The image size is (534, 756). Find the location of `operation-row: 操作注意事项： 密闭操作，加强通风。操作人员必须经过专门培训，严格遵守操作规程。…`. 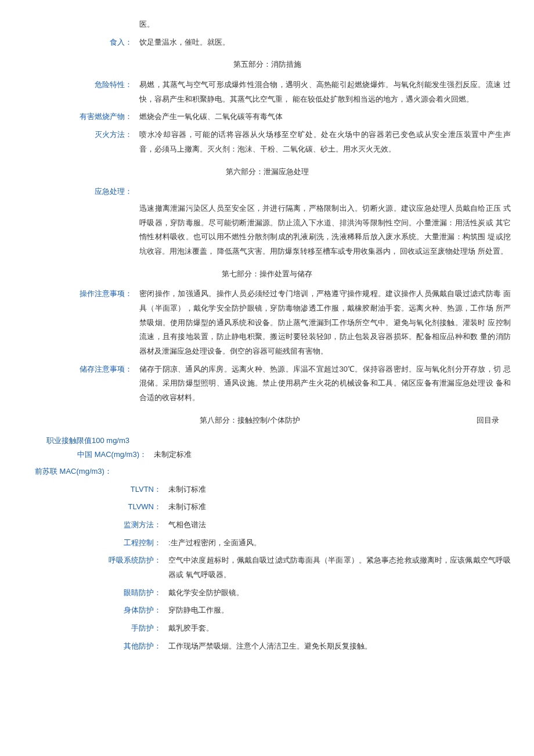

operation-row: 操作注意事项： 密闭操作，加强通风。操作人员必须经过专门培训，严格遵守操作规程。… is located at coordinates (267, 323).